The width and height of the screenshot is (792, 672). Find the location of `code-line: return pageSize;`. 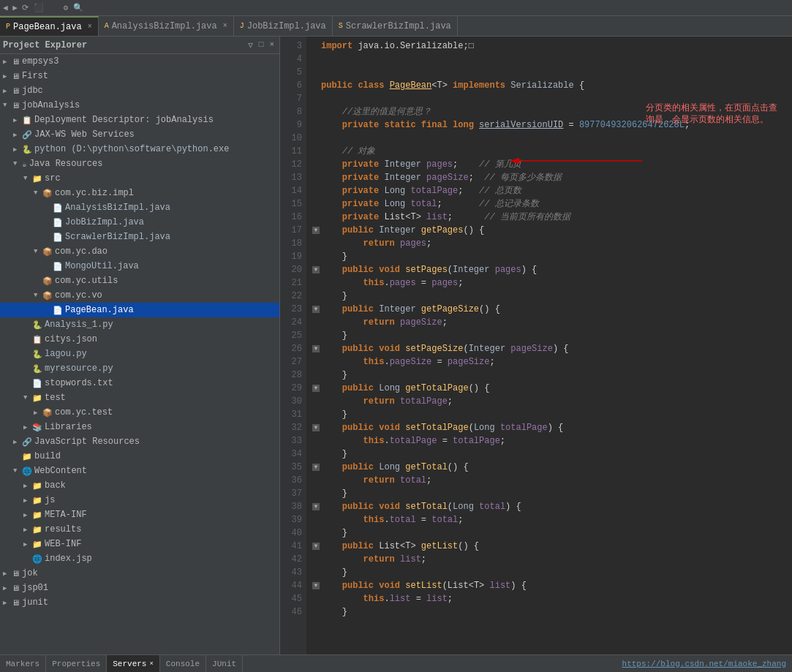

code-line: return pageSize; is located at coordinates (549, 322).